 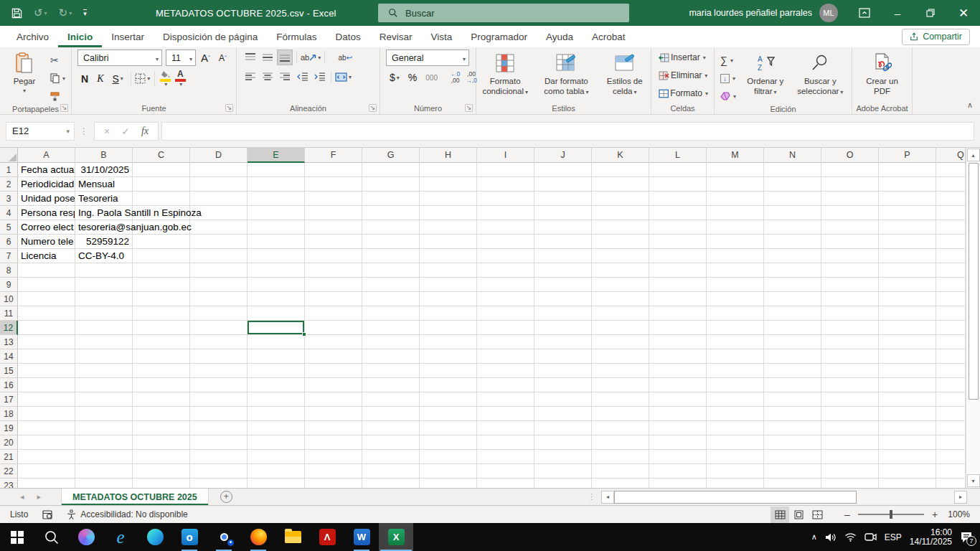 What do you see at coordinates (9, 443) in the screenshot?
I see `row-header-20: 20` at bounding box center [9, 443].